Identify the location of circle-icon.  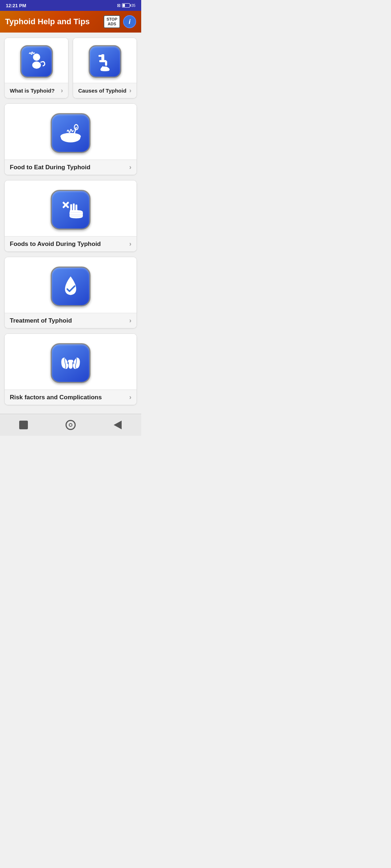
(71, 425).